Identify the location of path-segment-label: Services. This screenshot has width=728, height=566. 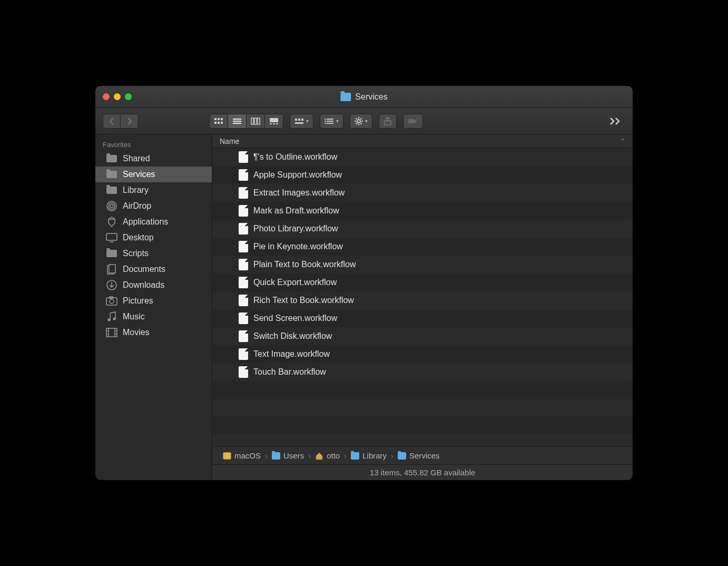
(425, 455).